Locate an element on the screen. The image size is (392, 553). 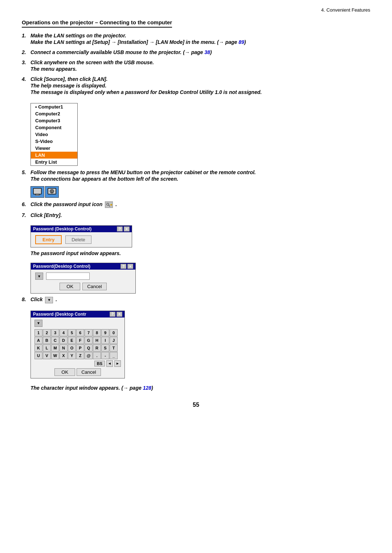
key-b: B is located at coordinates (47, 340).